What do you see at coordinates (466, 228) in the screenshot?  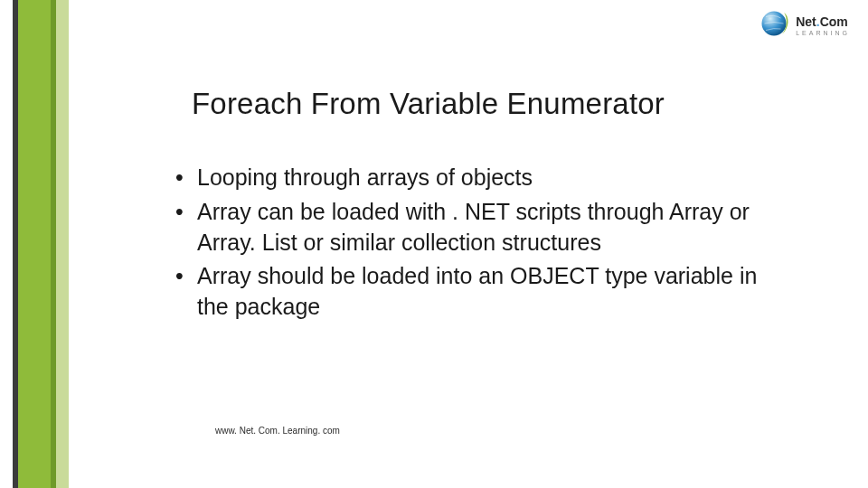 I see `list-item: Array can be loaded with . NET scripts t…` at bounding box center [466, 228].